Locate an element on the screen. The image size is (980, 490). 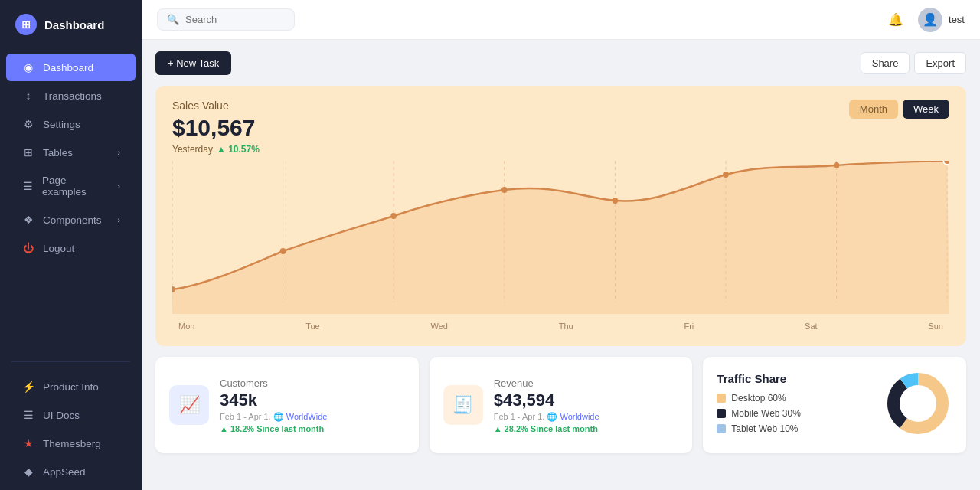
revenue-info: Revenue $43,594 Feb 1 - Apr 1. 🌐 Worldwi… is located at coordinates (586, 406).